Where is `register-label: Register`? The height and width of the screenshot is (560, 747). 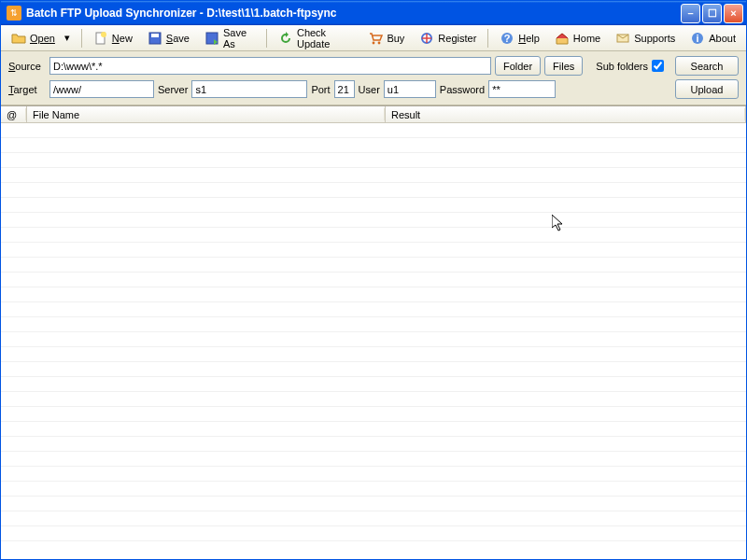 register-label: Register is located at coordinates (458, 38).